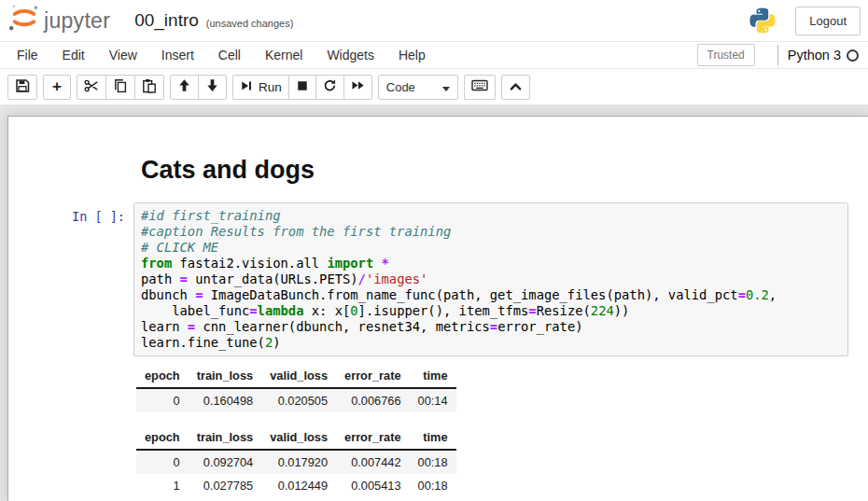 The height and width of the screenshot is (501, 868). What do you see at coordinates (350, 263) in the screenshot?
I see `code-token: import` at bounding box center [350, 263].